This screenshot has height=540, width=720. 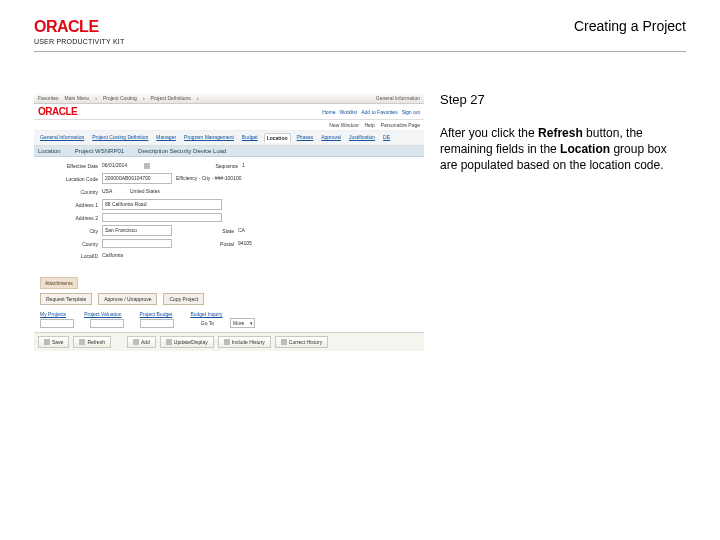 What do you see at coordinates (202, 323) in the screenshot?
I see `goto-lbl: Go To` at bounding box center [202, 323].